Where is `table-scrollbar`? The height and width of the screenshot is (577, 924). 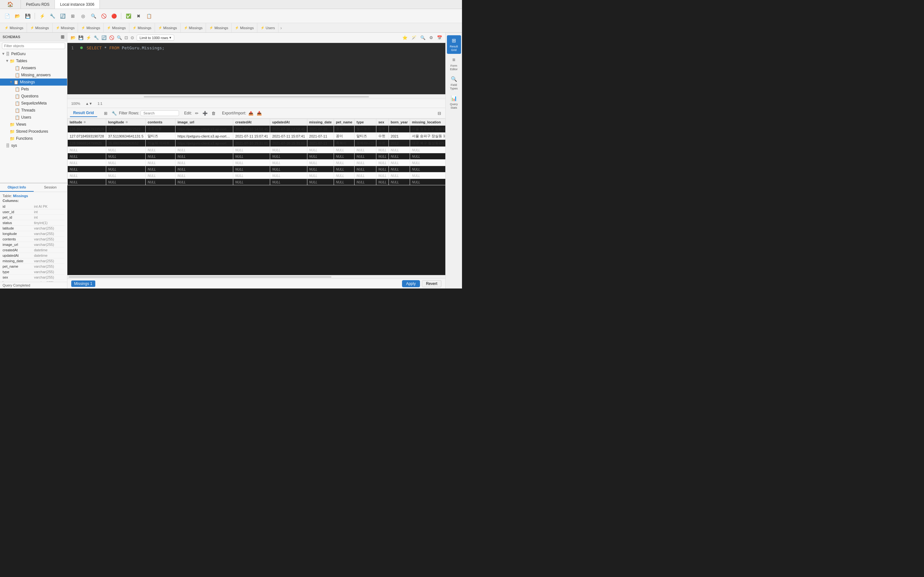 table-scrollbar is located at coordinates (200, 277).